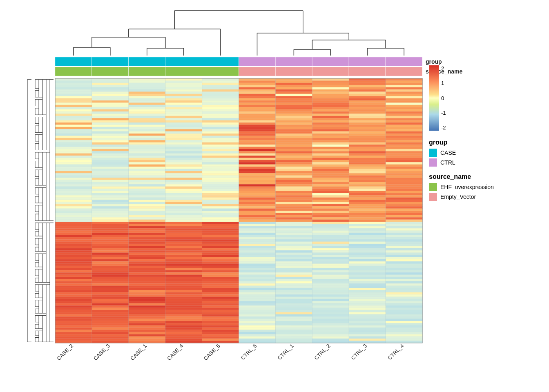 The height and width of the screenshot is (392, 549). I want to click on case-label: CASE, so click(448, 153).